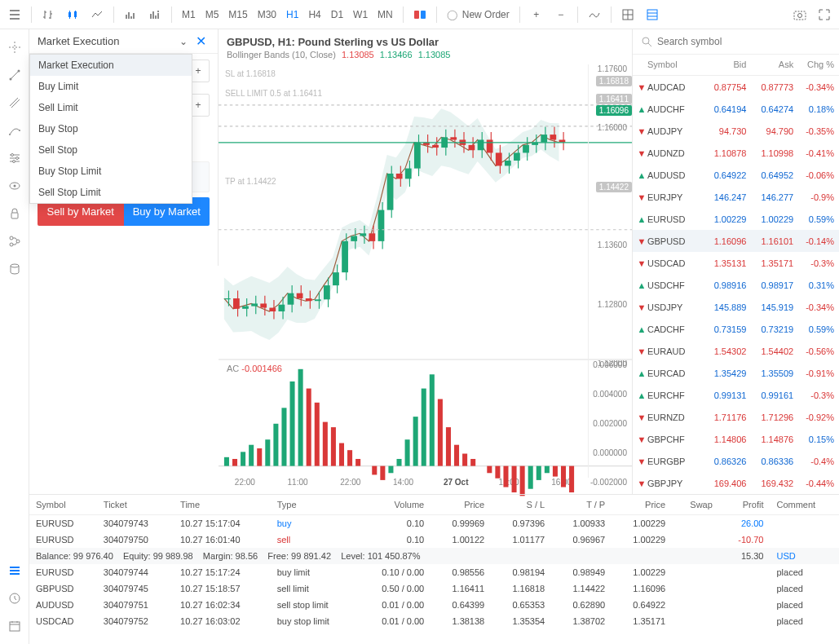  Describe the element at coordinates (130, 15) in the screenshot. I see `volume-bars-icon` at that location.